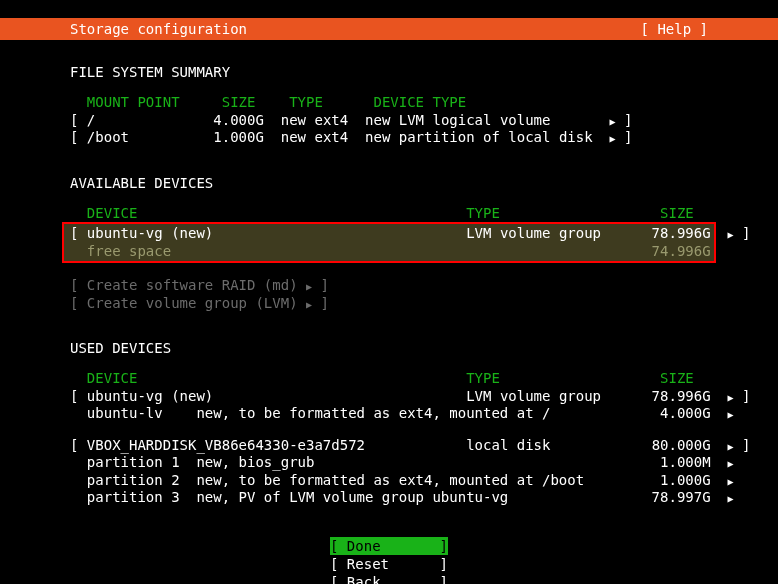 The height and width of the screenshot is (584, 778). Describe the element at coordinates (389, 348) in the screenshot. I see `used-title: USED DEVICES` at that location.